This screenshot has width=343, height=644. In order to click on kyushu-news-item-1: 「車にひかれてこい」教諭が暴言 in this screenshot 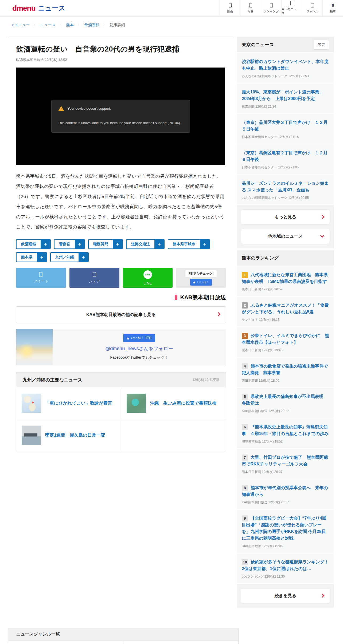, I will do `click(69, 403)`.